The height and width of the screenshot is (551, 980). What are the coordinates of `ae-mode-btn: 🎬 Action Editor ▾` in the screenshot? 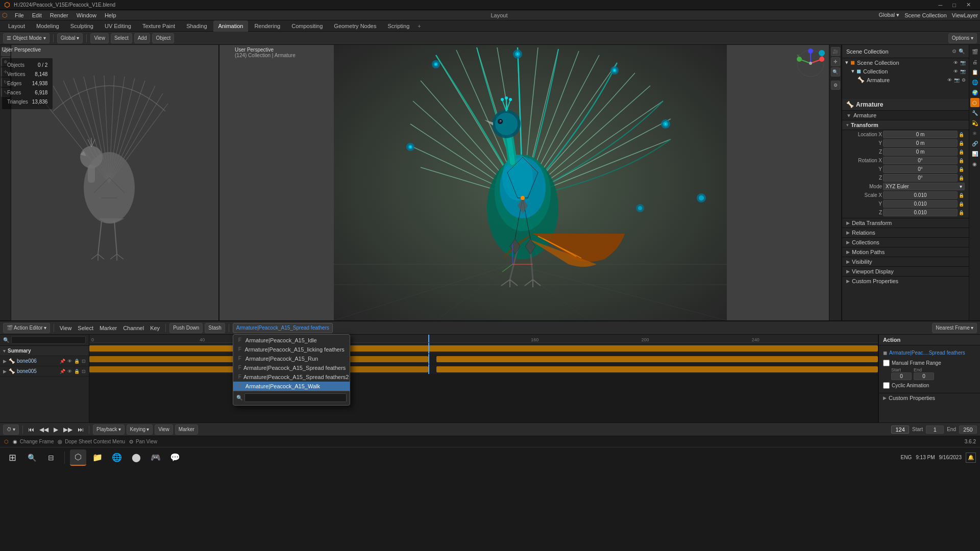 It's located at (27, 328).